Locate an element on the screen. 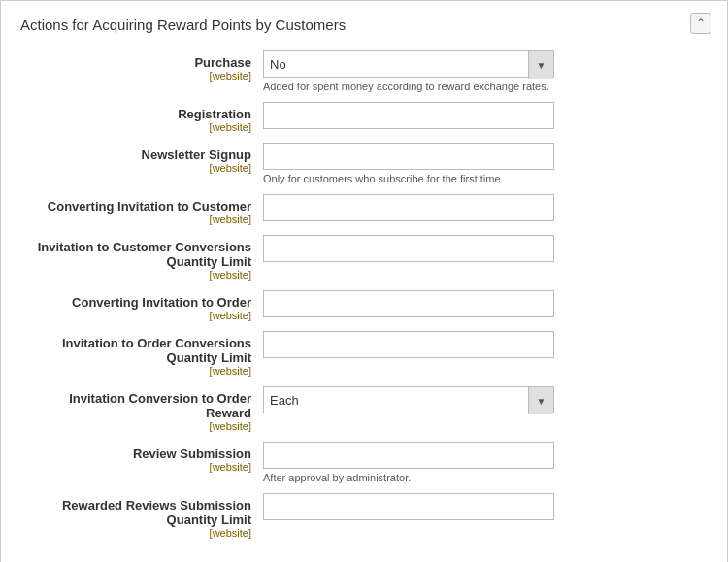 Image resolution: width=728 pixels, height=562 pixels. label-main-review-submission: Review Submission is located at coordinates (136, 454).